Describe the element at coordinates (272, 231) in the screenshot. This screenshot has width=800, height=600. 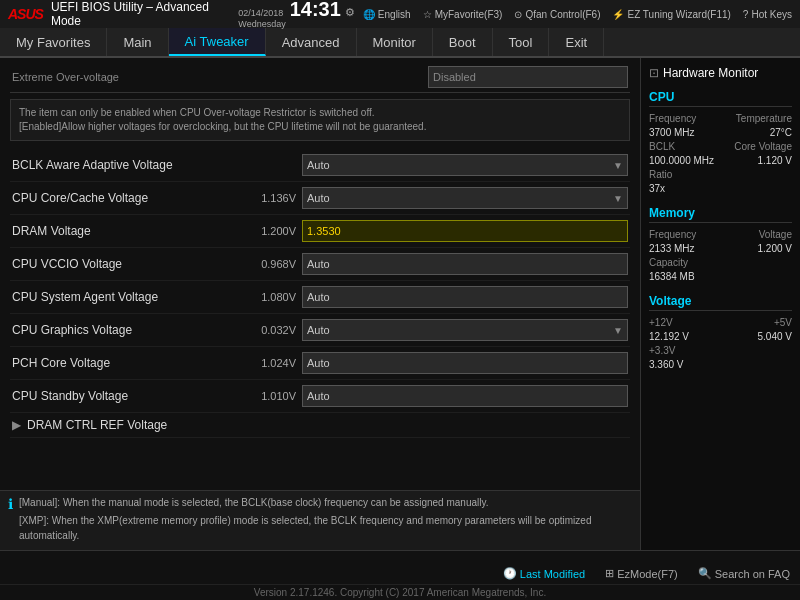
I see `setting-current-value: 1.200V` at that location.